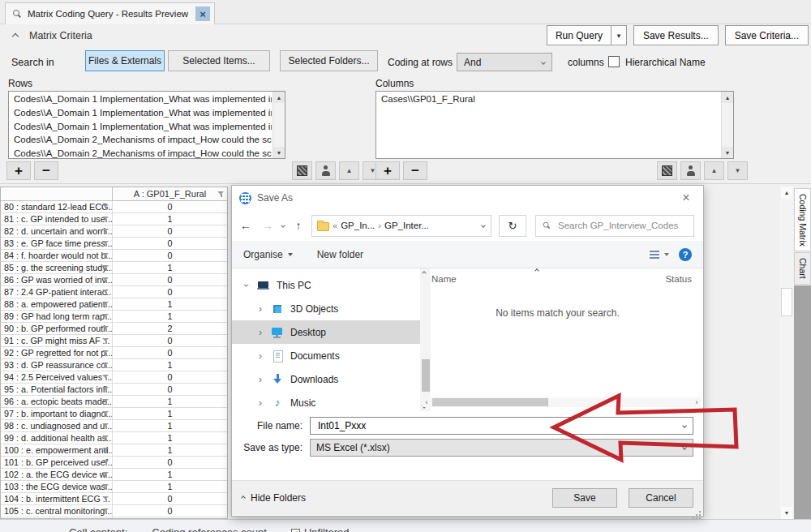 This screenshot has height=532, width=811. What do you see at coordinates (114, 341) in the screenshot?
I see `table-row: 91 : c. GP might miss AF ... 0` at bounding box center [114, 341].